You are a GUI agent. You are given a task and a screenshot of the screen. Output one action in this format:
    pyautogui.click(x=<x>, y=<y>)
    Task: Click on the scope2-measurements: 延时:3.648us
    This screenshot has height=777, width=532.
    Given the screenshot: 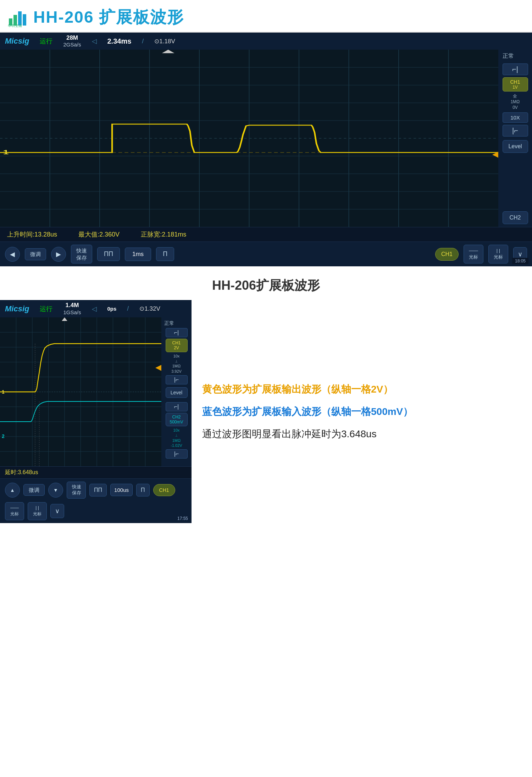 What is the action you would take?
    pyautogui.click(x=96, y=472)
    